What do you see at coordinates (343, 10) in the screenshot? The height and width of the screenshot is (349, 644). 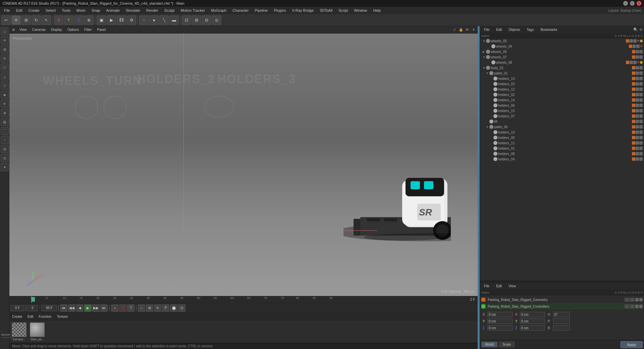 I see `menu-script: Script` at bounding box center [343, 10].